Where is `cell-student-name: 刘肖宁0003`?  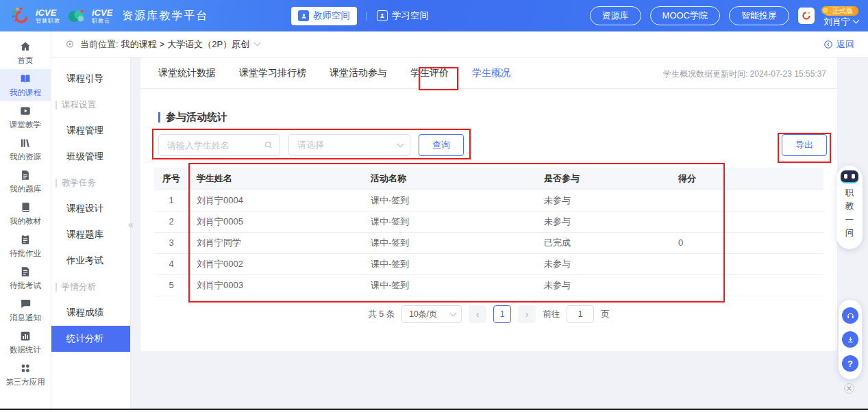 cell-student-name: 刘肖宁0003 is located at coordinates (275, 285).